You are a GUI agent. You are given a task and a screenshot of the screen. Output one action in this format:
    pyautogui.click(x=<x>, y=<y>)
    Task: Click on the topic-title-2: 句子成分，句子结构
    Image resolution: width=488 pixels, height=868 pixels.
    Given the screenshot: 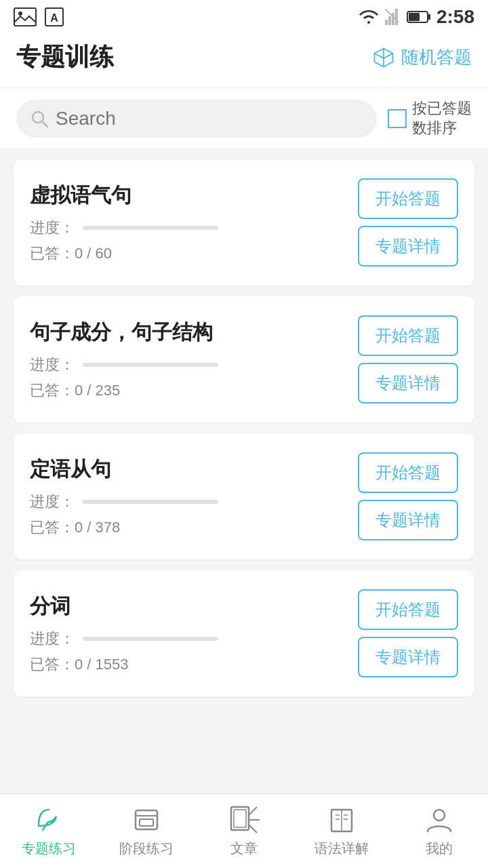 What is the action you would take?
    pyautogui.click(x=187, y=332)
    